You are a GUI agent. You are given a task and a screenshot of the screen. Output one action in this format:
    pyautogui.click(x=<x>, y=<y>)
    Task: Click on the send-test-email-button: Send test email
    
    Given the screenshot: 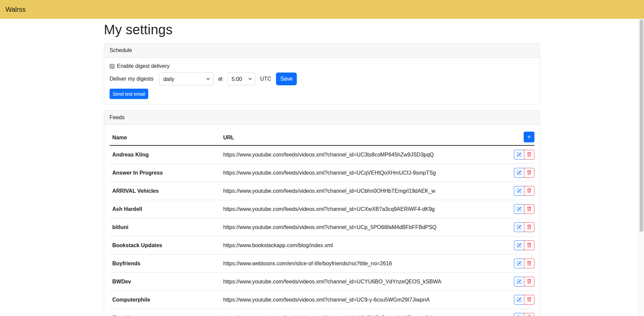 What is the action you would take?
    pyautogui.click(x=129, y=94)
    